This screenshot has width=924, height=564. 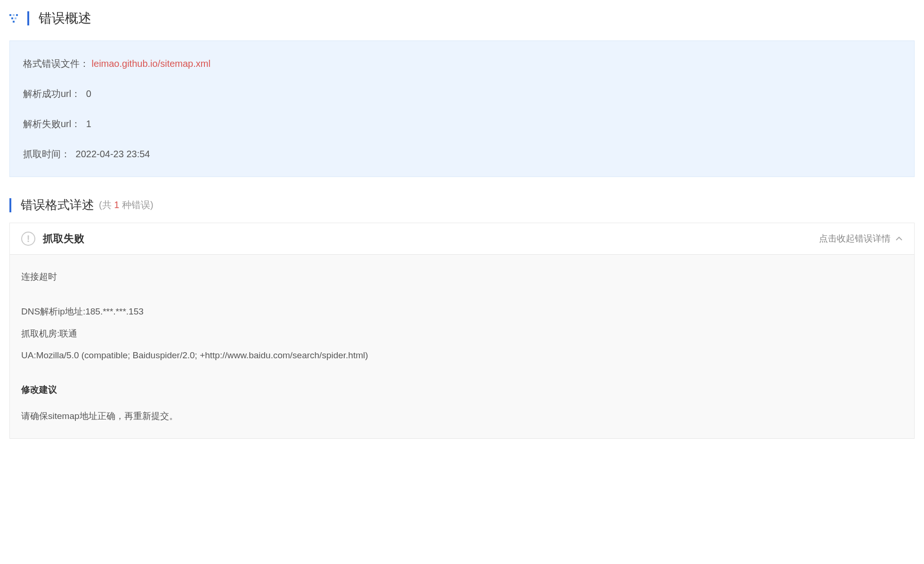 I want to click on details-header: 错误格式详述 (共 1 种错误), so click(x=462, y=205).